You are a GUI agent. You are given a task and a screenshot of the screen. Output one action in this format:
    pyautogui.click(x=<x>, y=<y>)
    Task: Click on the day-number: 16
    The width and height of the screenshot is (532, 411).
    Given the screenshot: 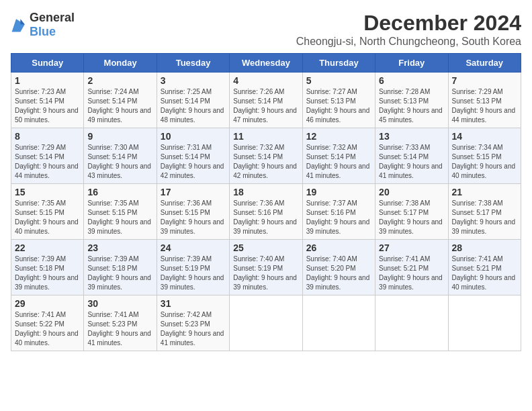 What is the action you would take?
    pyautogui.click(x=120, y=192)
    